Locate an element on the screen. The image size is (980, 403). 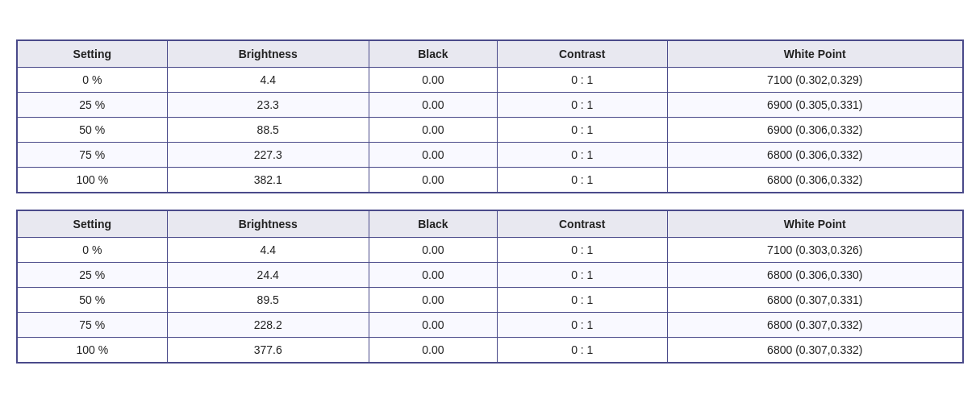
table-2-cell-0-1: 4.4 is located at coordinates (268, 250).